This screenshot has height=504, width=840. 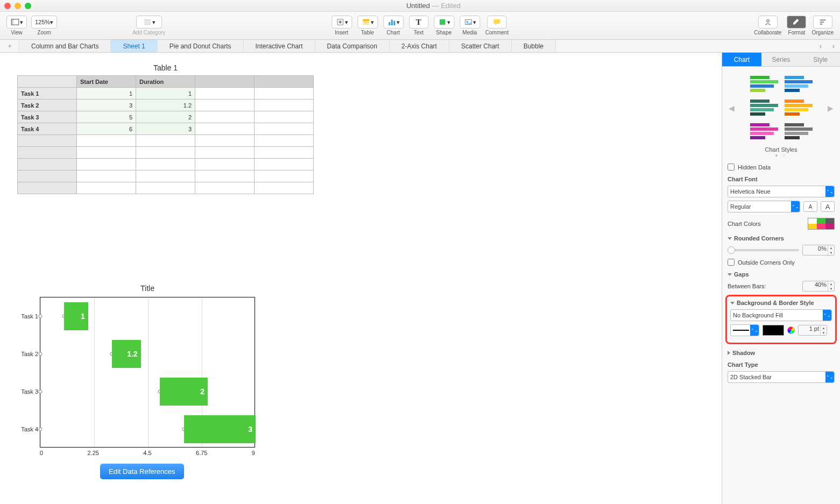 What do you see at coordinates (831, 108) in the screenshot?
I see `styles-next: ▶` at bounding box center [831, 108].